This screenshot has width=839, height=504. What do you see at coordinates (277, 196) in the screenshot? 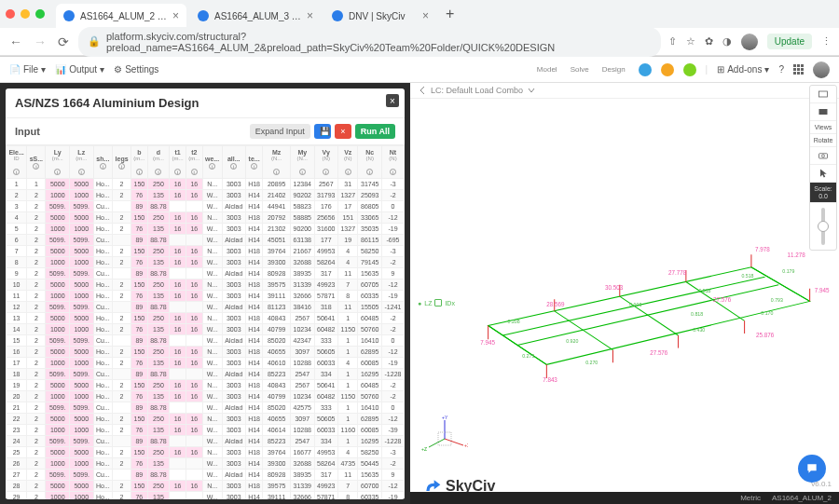
I see `table-cell: 21402` at bounding box center [277, 196].